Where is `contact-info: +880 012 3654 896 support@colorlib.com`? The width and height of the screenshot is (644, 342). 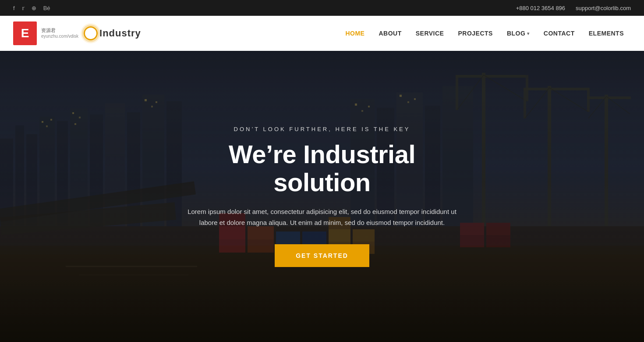 contact-info: +880 012 3654 896 support@colorlib.com is located at coordinates (573, 8).